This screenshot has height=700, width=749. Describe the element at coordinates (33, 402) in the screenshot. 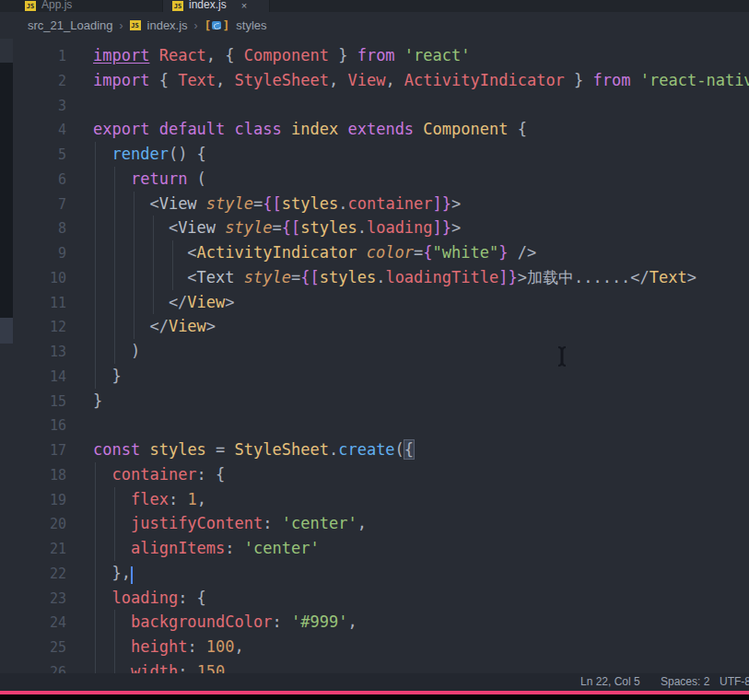

I see `line-number: 15` at that location.